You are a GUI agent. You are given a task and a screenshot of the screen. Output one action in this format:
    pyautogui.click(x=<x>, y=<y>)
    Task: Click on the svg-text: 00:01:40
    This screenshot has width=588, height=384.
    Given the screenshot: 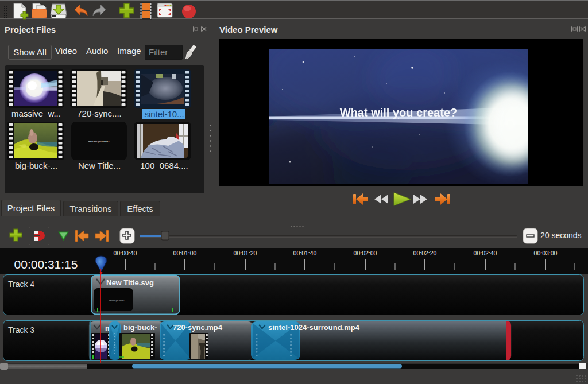 What is the action you would take?
    pyautogui.click(x=305, y=253)
    